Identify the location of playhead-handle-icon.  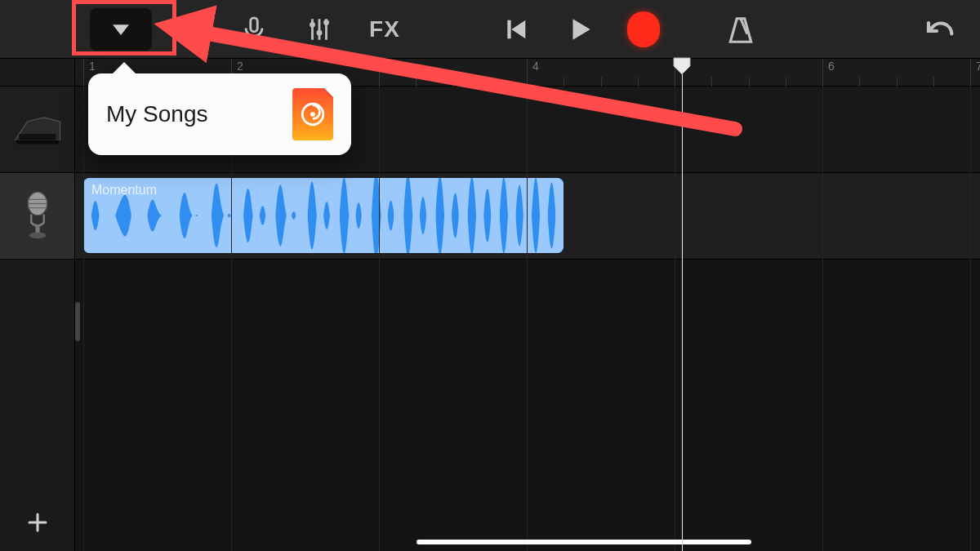
(682, 66).